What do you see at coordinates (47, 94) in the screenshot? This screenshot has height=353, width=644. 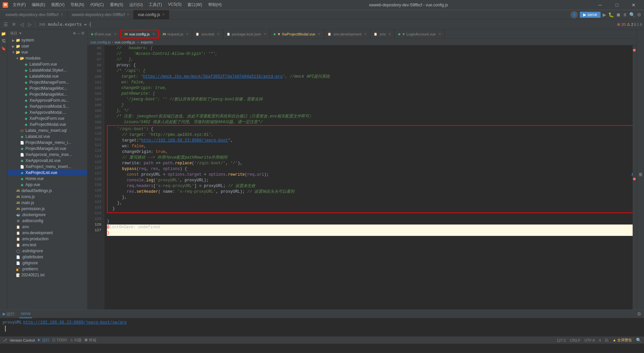 I see `tree-item-projectmanagemoc2: ▶ ◈ ProjectManageMoc...` at bounding box center [47, 94].